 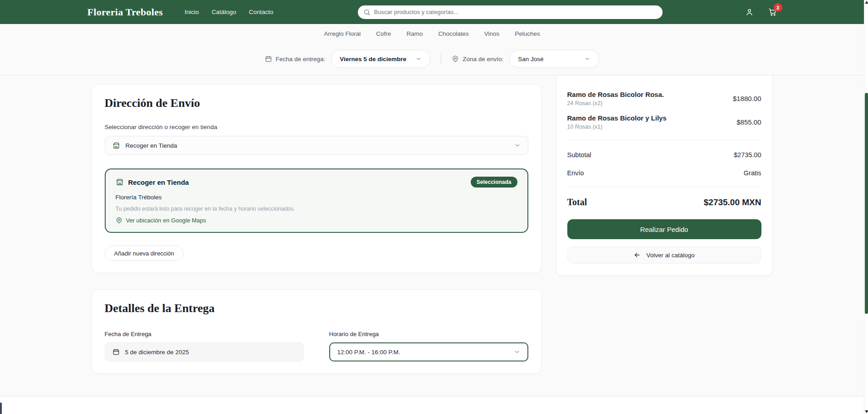 What do you see at coordinates (125, 12) in the screenshot?
I see `brand-logo: Floreria Treboles` at bounding box center [125, 12].